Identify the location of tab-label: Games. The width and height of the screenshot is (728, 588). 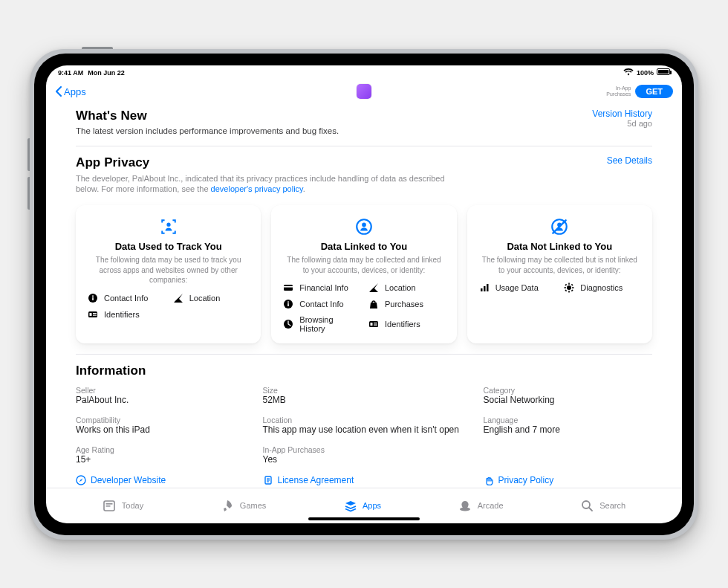
(253, 505).